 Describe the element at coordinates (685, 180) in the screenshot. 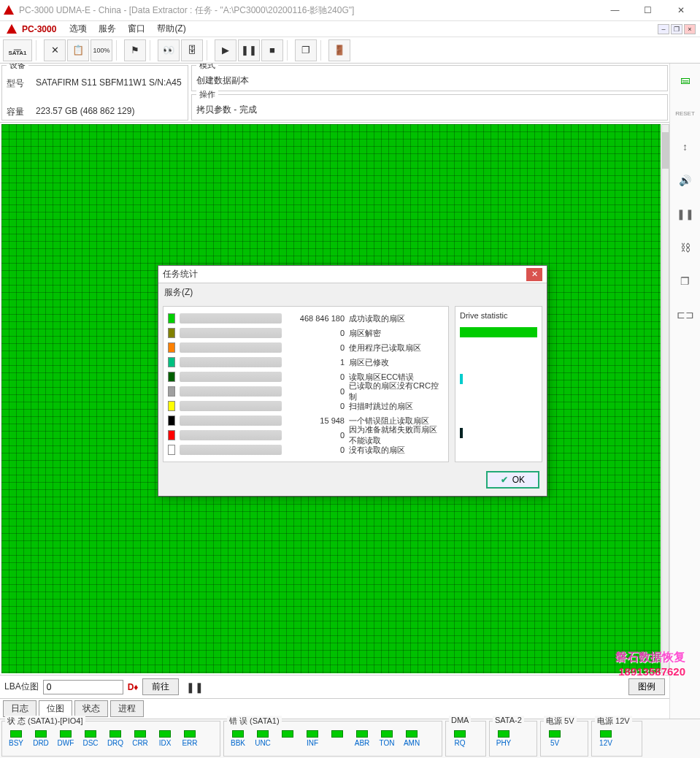

I see `sound-icon: 🔊` at that location.